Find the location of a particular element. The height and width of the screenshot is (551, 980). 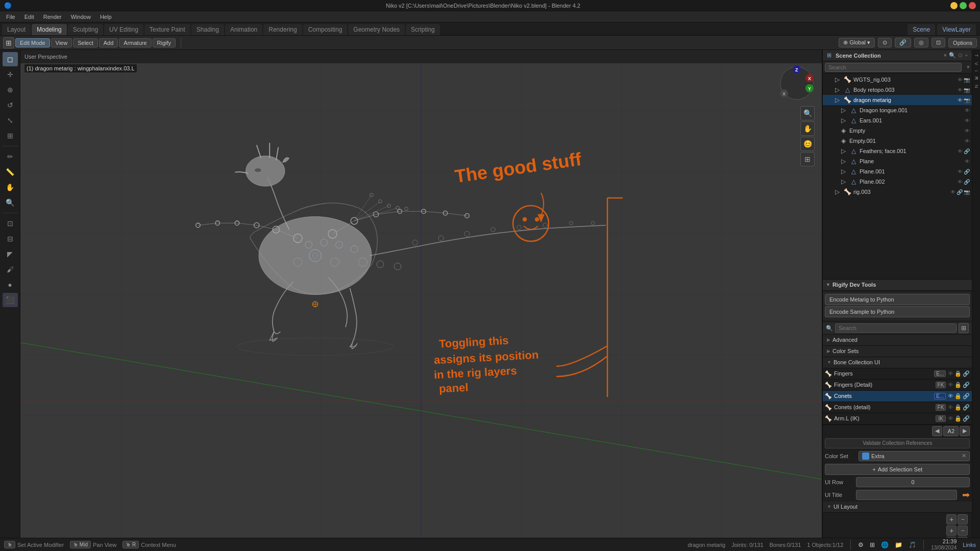

outliner-render-wgts: 📷 is located at coordinates (967, 80).